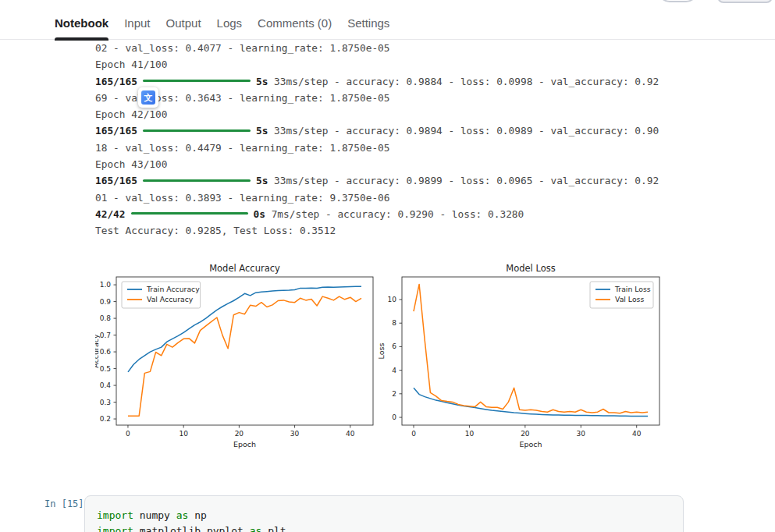 Image resolution: width=775 pixels, height=532 pixels. Describe the element at coordinates (105, 419) in the screenshot. I see `svg-text: 0.2` at that location.